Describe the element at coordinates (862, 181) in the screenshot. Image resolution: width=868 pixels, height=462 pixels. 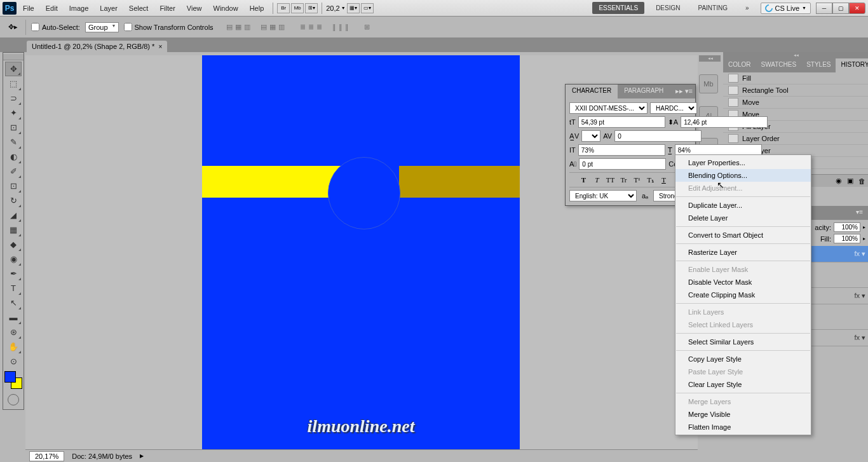
I see `history-delete-icon: 🗑` at that location.